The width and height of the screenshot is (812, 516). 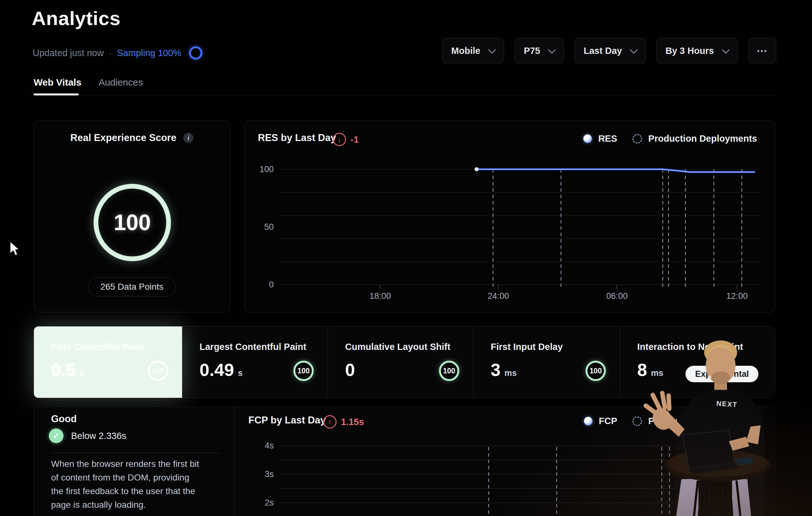 I want to click on sampling-progress-ring-icon, so click(x=196, y=53).